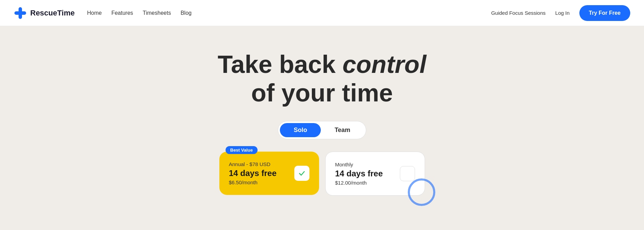  Describe the element at coordinates (359, 174) in the screenshot. I see `monthly-days-free: 14 days free` at that location.